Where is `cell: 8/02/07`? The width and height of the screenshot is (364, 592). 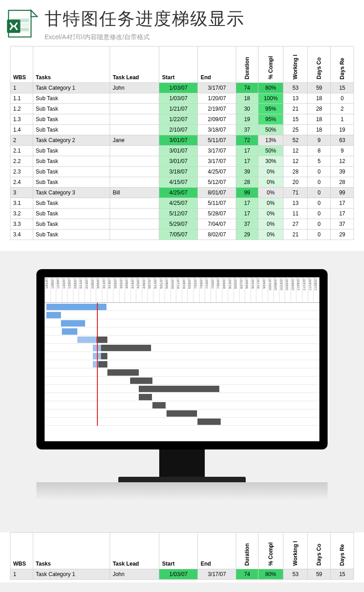 cell: 8/02/07 is located at coordinates (217, 235).